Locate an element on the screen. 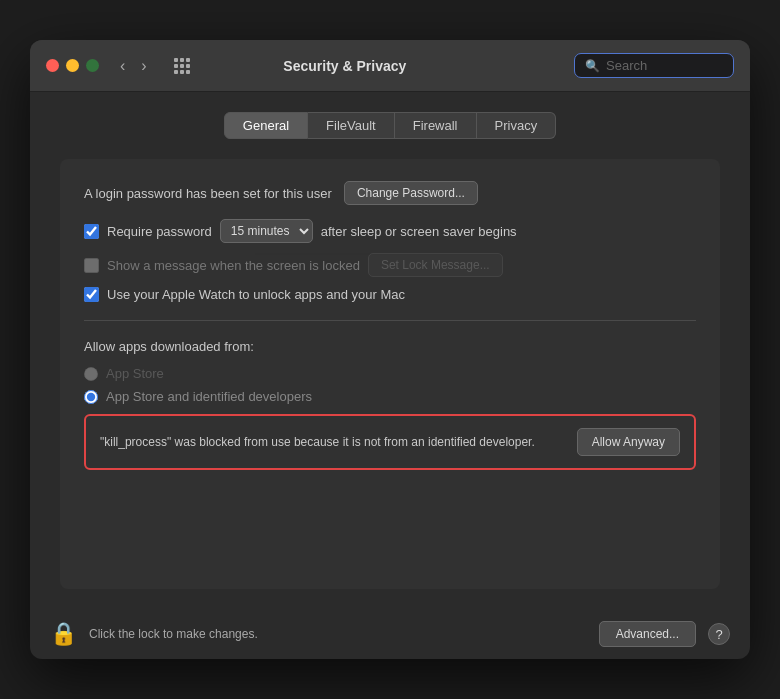 The height and width of the screenshot is (699, 780). show-message-row: Show a message when the screen is locked… is located at coordinates (390, 265).